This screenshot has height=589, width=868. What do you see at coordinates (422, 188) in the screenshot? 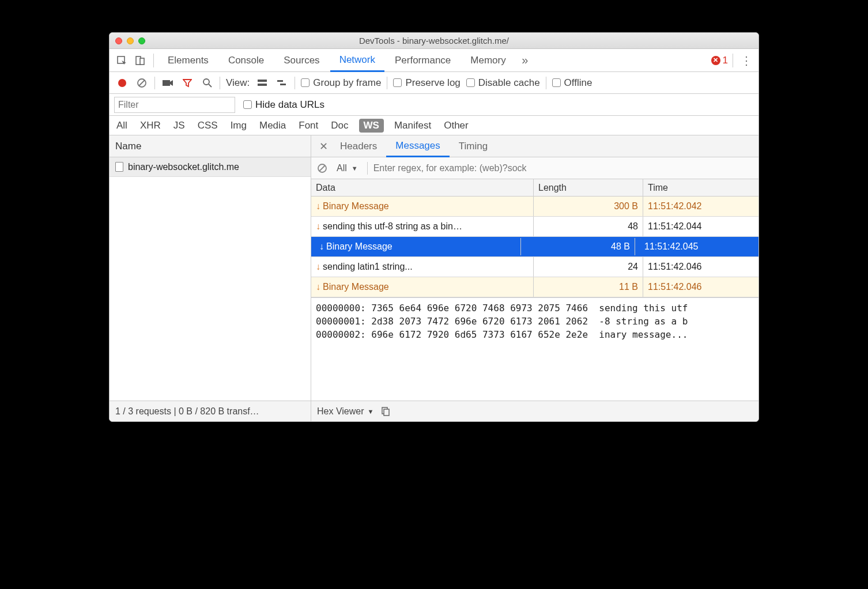
I see `col-header-data: Data` at bounding box center [422, 188].